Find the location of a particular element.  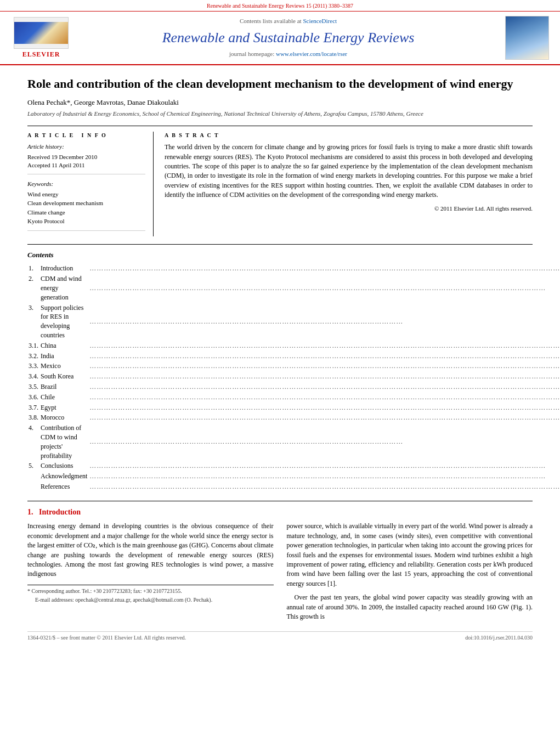

sciencedirect-link: ScienceDirect is located at coordinates (320, 21).